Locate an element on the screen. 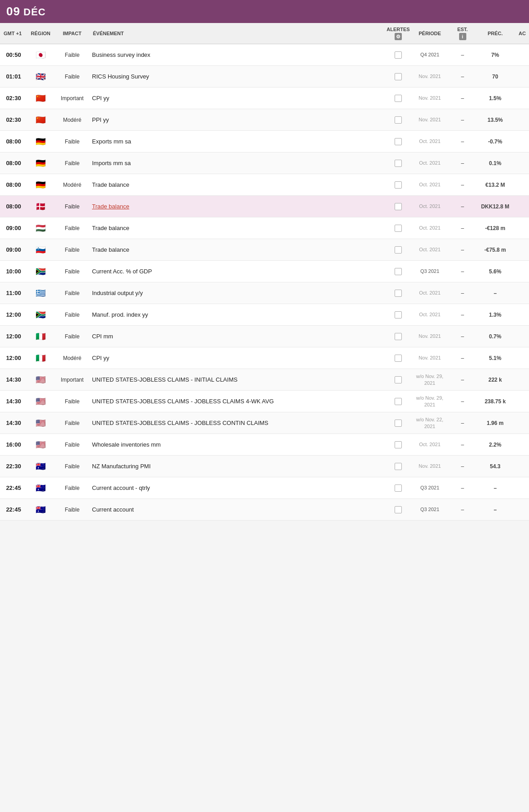 The image size is (529, 812). cell-prec: 7% is located at coordinates (495, 55).